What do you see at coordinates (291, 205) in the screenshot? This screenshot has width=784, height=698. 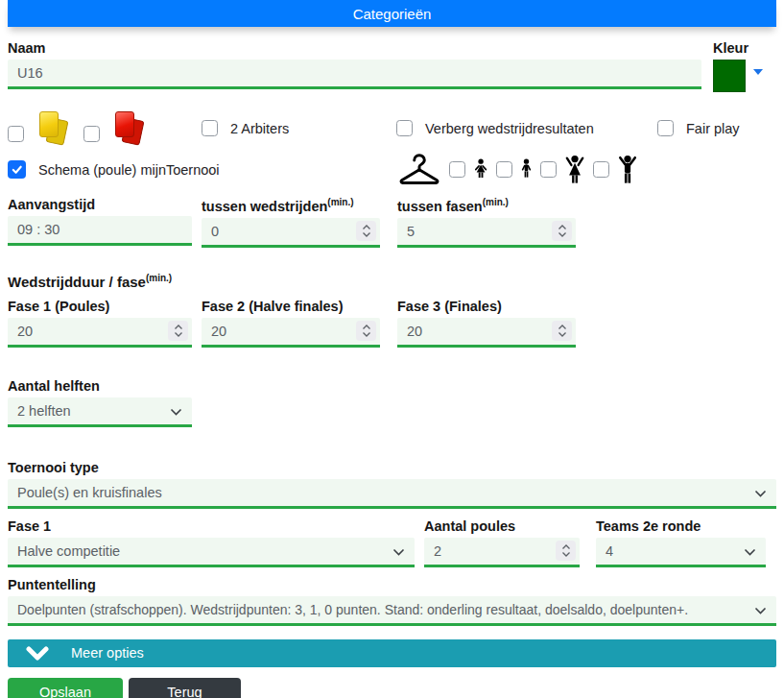 I see `between-matches-label: tussen wedstrijden(min.)` at bounding box center [291, 205].